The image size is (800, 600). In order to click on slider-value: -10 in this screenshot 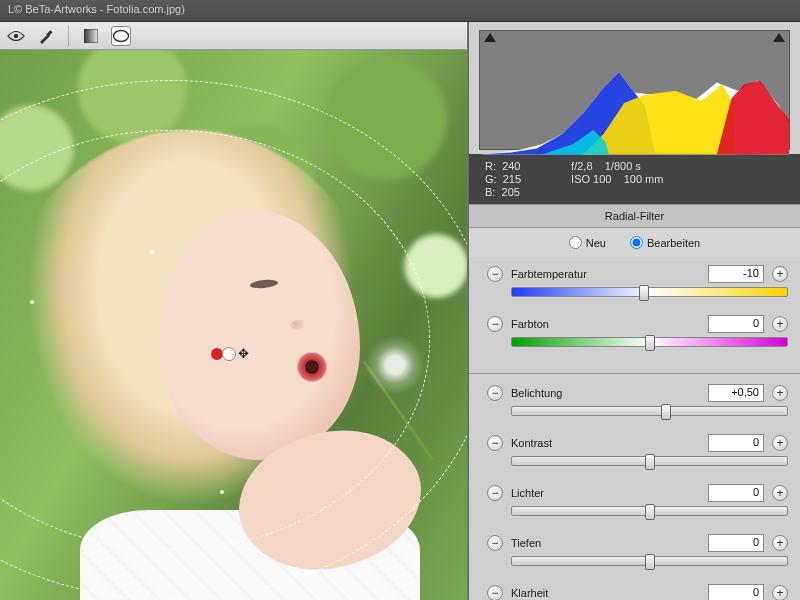, I will do `click(736, 274)`.